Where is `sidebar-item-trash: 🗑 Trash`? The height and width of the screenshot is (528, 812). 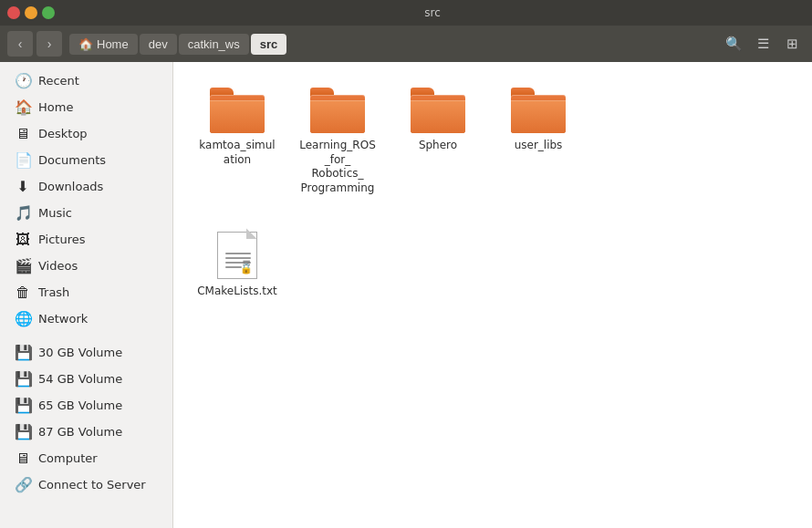
sidebar-item-trash: 🗑 Trash is located at coordinates (86, 292).